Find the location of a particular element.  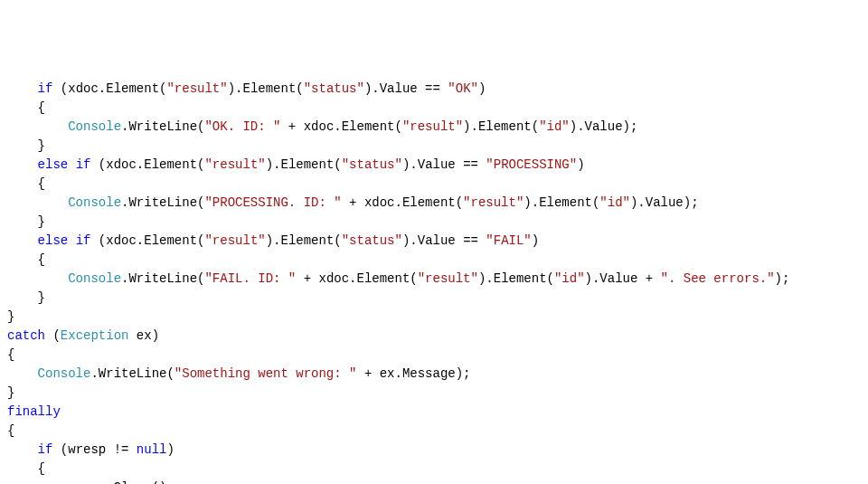

code-line: Console.WriteLine("OK. ID: " + xdoc.Elem… is located at coordinates (322, 127).